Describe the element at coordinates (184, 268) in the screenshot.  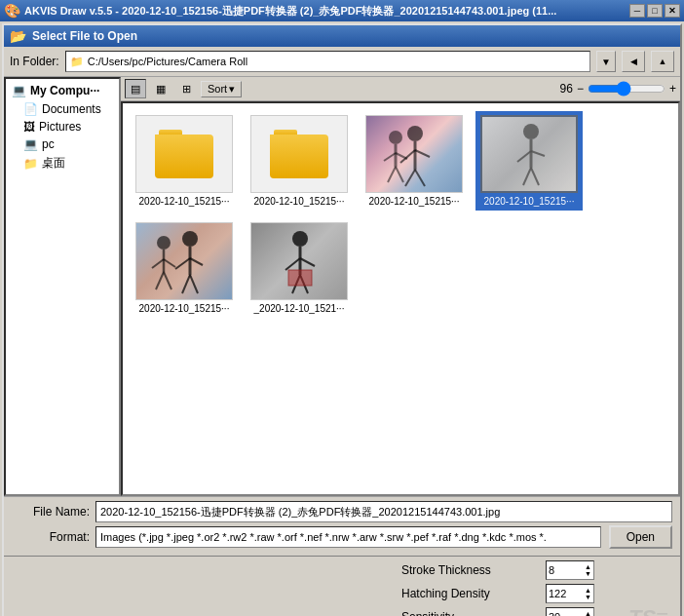
I see `file-item-photo3: 2020-12-10_15215···` at that location.